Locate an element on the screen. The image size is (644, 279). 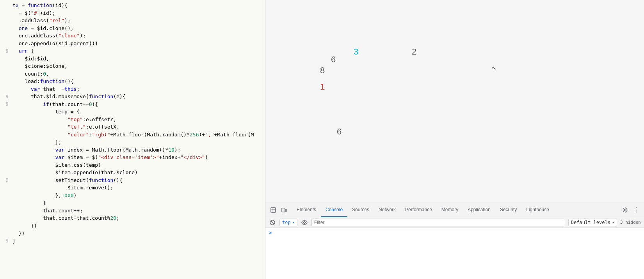
line-content: load:function(){ is located at coordinates (138, 81).